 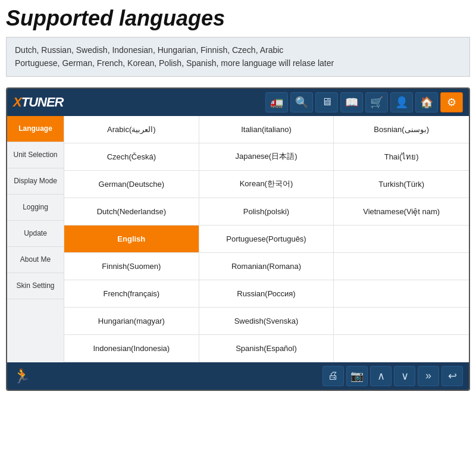 I want to click on subtitle-box: Dutch, Russian, Swedish, Indonesian, Hun…, so click(x=238, y=57).